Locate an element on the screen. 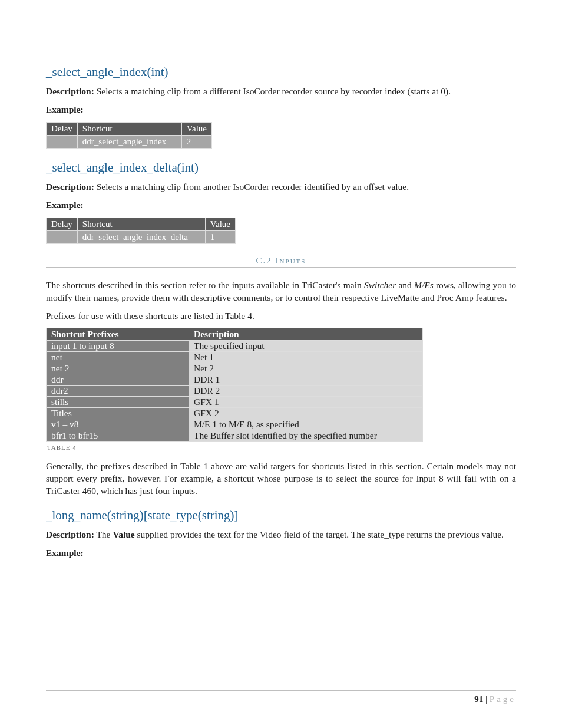  td-description: M/E 1 to M/E 8, as specified is located at coordinates (306, 424).